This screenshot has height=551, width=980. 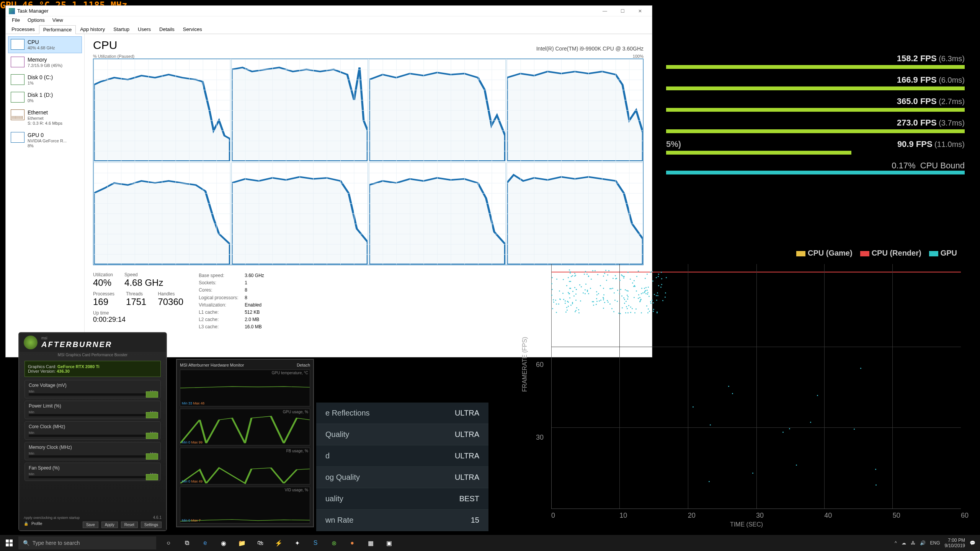 I want to click on taskview-icon: ⧉, so click(x=187, y=543).